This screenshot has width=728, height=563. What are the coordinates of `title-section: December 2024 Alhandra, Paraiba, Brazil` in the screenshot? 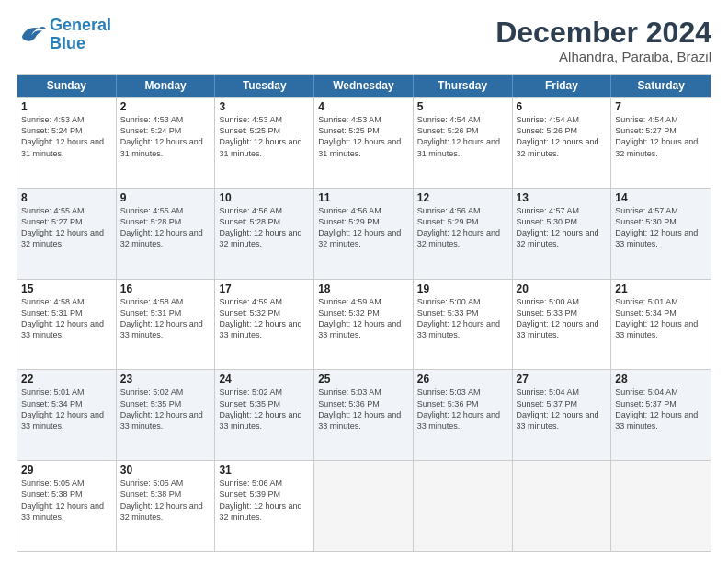 It's located at (603, 40).